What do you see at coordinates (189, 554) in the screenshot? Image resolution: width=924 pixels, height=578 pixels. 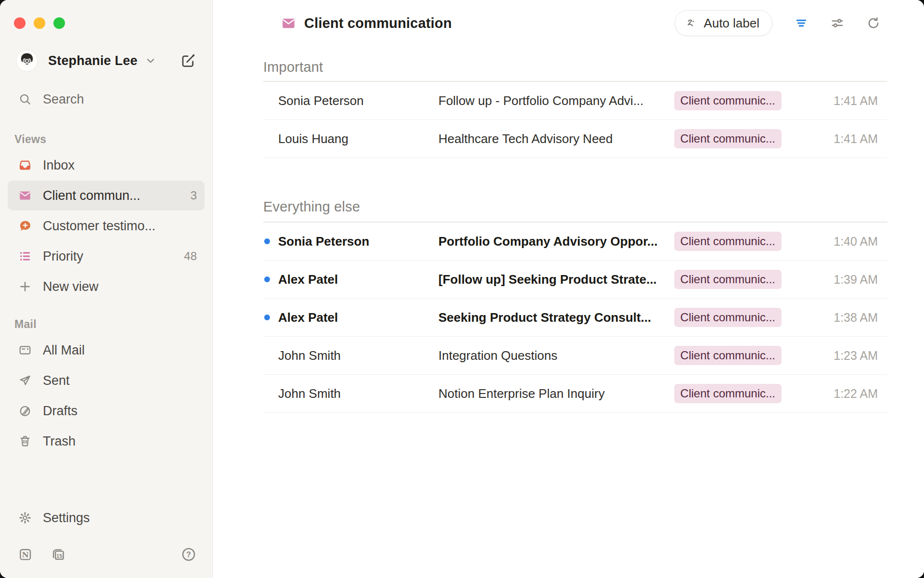 I see `help-icon: ?` at bounding box center [189, 554].